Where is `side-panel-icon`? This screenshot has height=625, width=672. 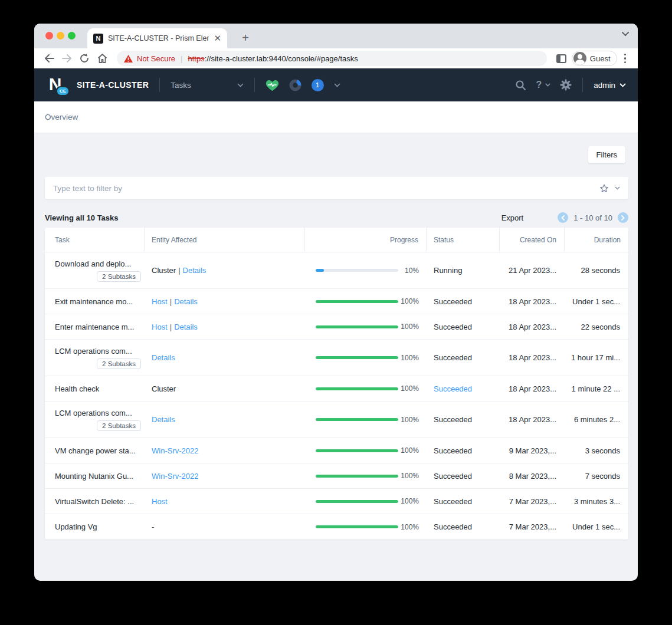 side-panel-icon is located at coordinates (562, 58).